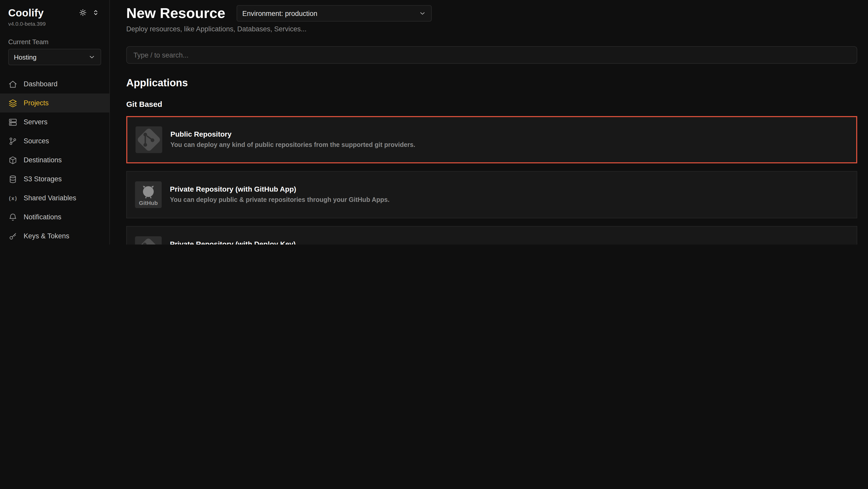  I want to click on environment-select: Environment: production, so click(334, 13).